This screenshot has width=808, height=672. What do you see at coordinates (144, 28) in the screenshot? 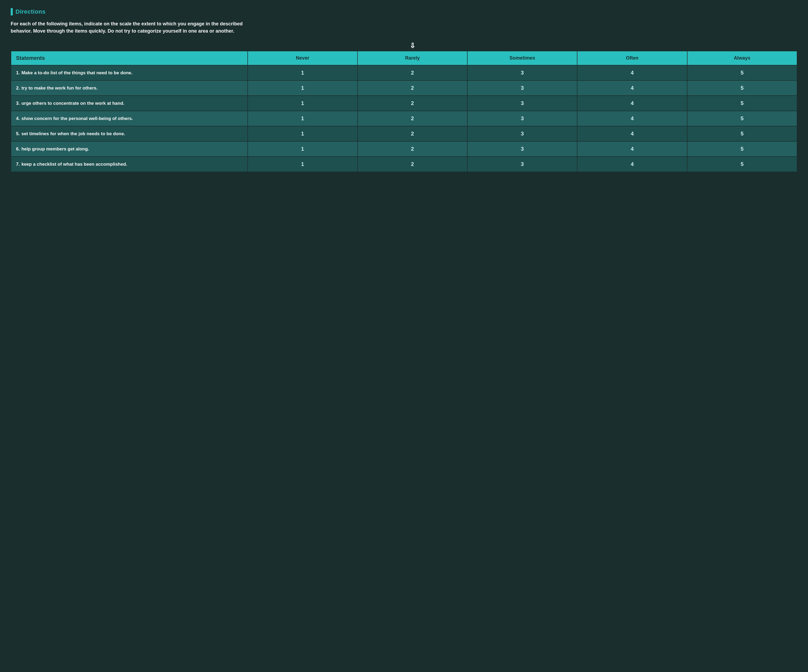
I see `instructions-text: For each of the following items, indicat…` at bounding box center [144, 28].